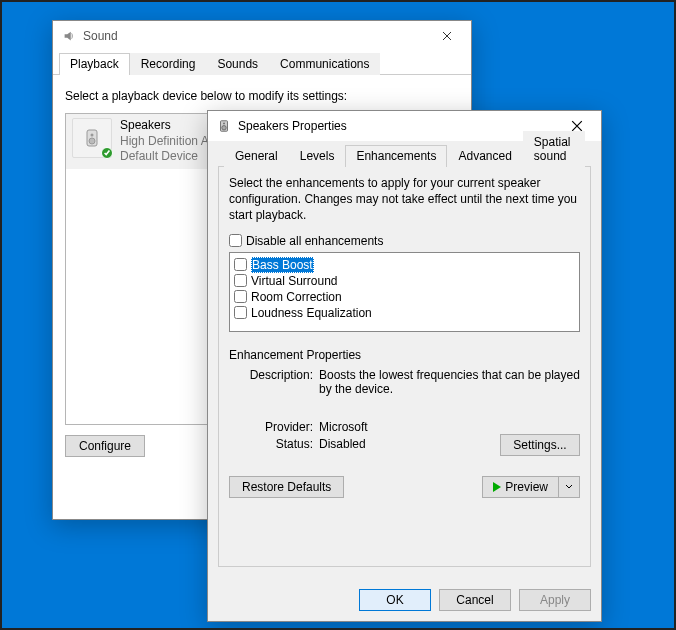  What do you see at coordinates (240, 280) in the screenshot?
I see `enh-virtual-surround-checkbox` at bounding box center [240, 280].